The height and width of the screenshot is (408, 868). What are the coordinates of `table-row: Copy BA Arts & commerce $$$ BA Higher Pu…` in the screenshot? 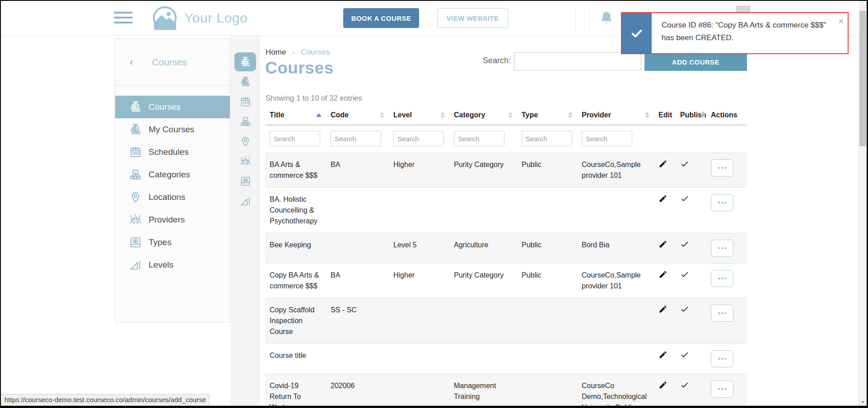 It's located at (506, 281).